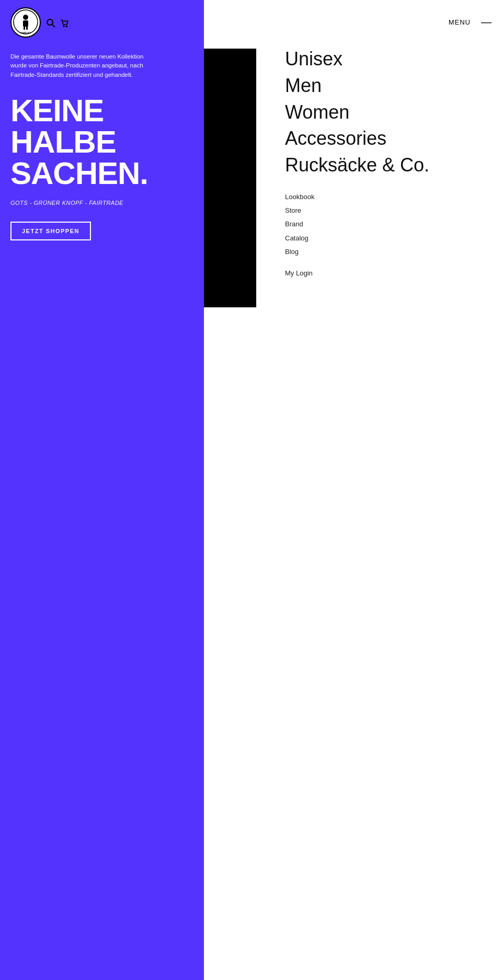 The width and height of the screenshot is (502, 980). What do you see at coordinates (102, 142) in the screenshot?
I see `hero-headline-line2: HALBE` at bounding box center [102, 142].